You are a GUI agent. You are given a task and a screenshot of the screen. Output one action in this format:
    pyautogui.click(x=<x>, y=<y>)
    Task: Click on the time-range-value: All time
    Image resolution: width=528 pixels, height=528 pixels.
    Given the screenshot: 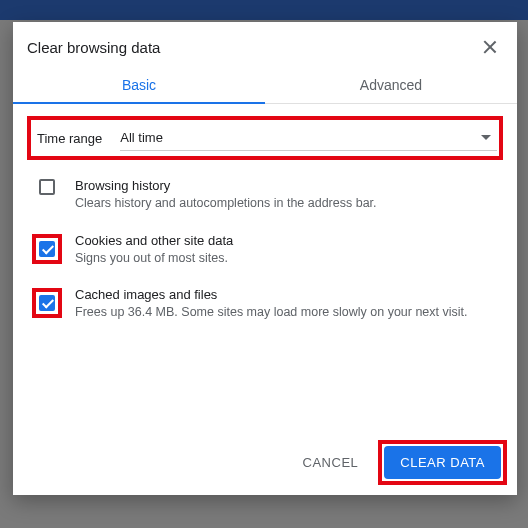 What is the action you would take?
    pyautogui.click(x=142, y=138)
    